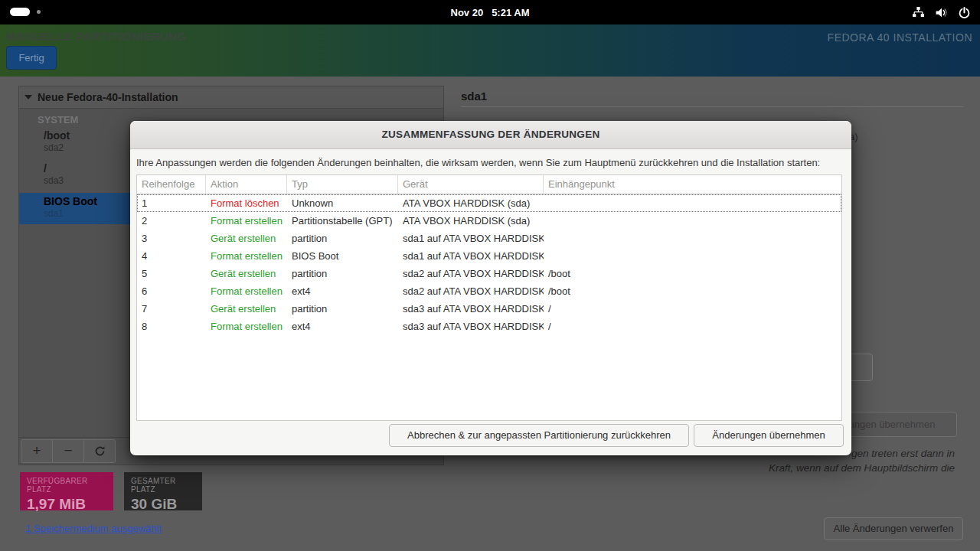  Describe the element at coordinates (37, 452) in the screenshot. I see `add-partition-button: +` at that location.